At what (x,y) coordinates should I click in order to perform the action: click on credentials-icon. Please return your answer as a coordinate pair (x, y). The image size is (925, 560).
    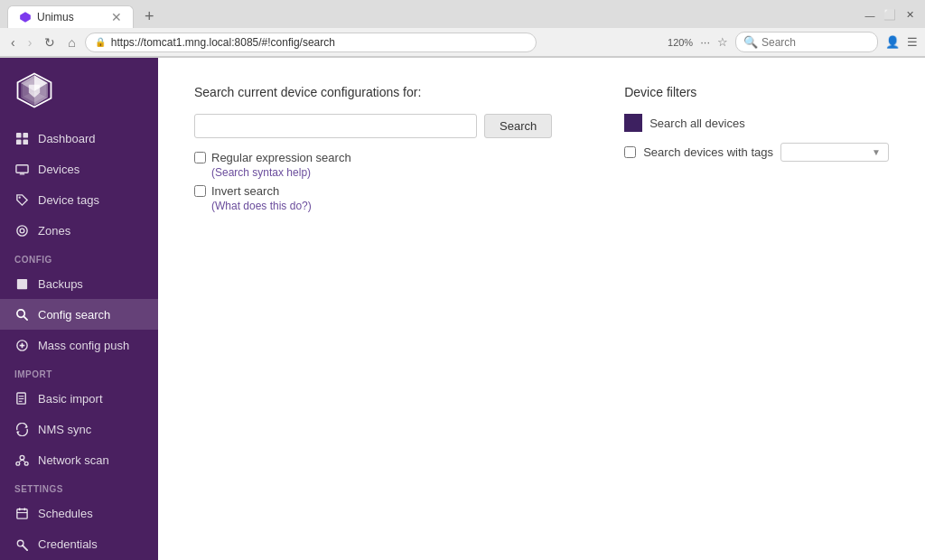
    Looking at the image, I should click on (22, 544).